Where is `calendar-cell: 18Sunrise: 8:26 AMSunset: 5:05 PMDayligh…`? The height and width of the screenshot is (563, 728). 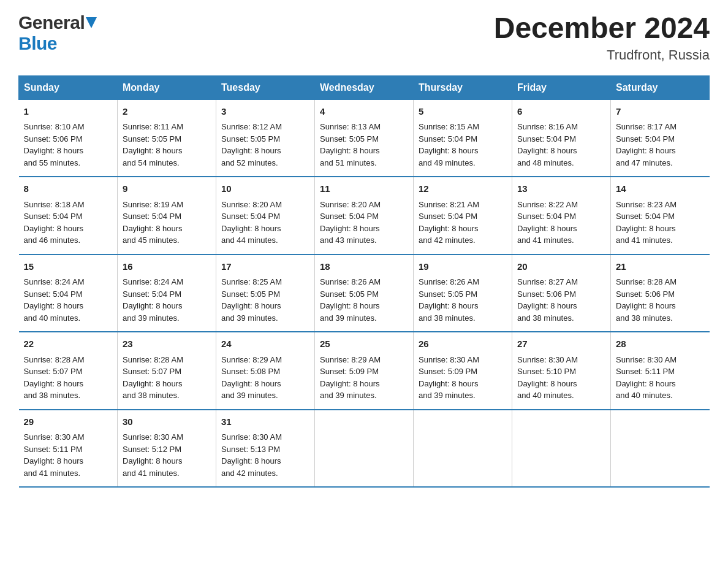 calendar-cell: 18Sunrise: 8:26 AMSunset: 5:05 PMDayligh… is located at coordinates (364, 293).